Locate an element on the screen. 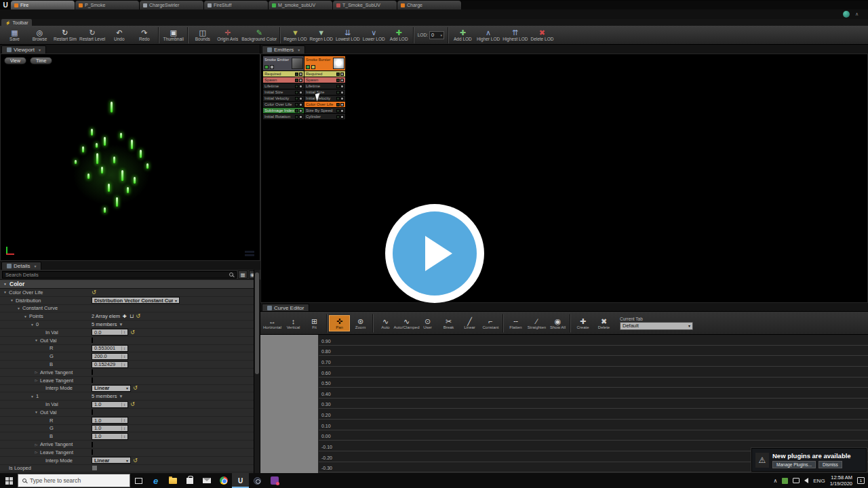 This screenshot has height=488, width=868. category-header-color: ▼ Color is located at coordinates (127, 285).